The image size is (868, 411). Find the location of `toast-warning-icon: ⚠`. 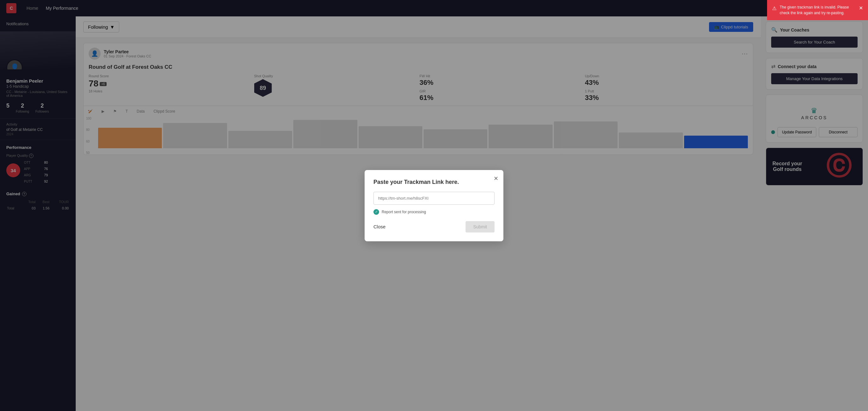

toast-warning-icon: ⚠ is located at coordinates (774, 9).